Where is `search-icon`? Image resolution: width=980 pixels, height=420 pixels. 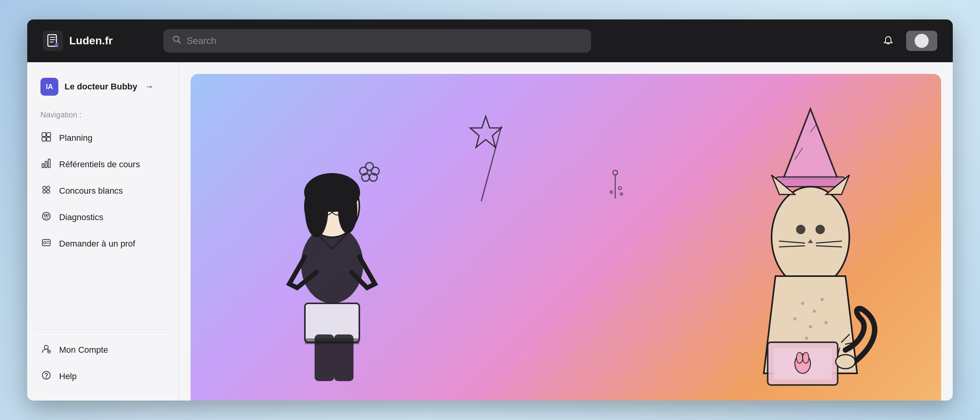
search-icon is located at coordinates (177, 41).